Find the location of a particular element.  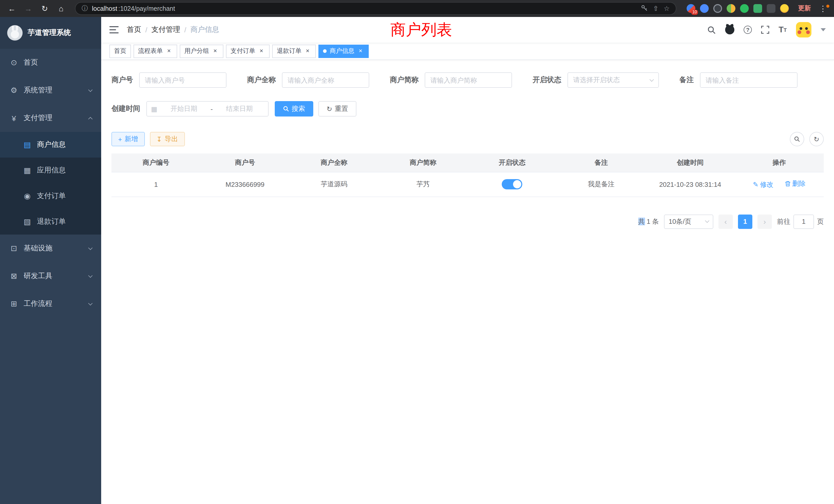

chevron-up-icon is located at coordinates (91, 119).